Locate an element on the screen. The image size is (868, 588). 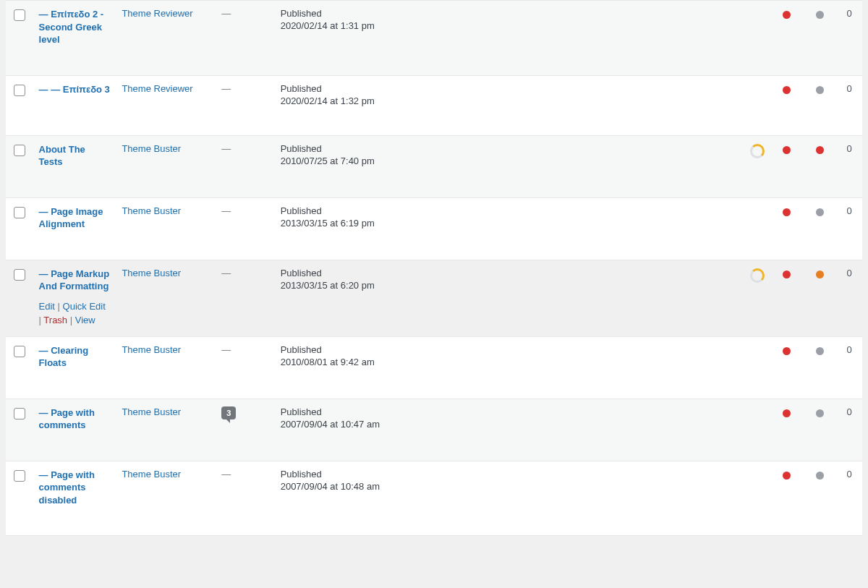
publish-datetime: 2013/03/15 at 6:19 pm is located at coordinates (490, 223).